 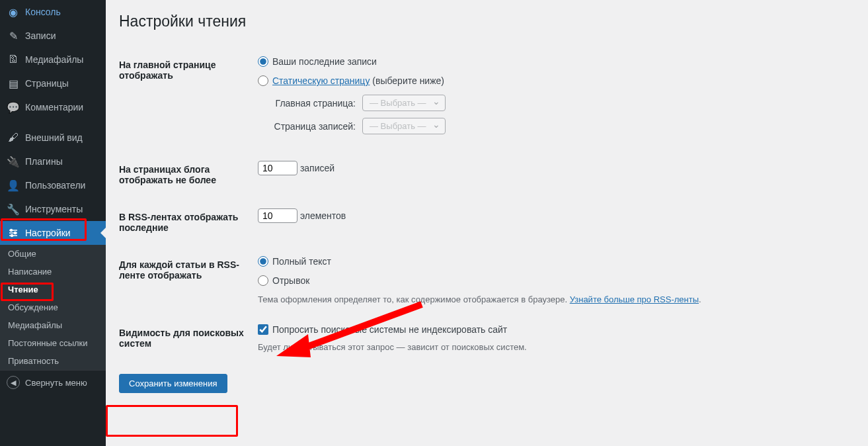 What do you see at coordinates (53, 307) in the screenshot?
I see `settings-submenu: Общие Написание Чтение Обсуждение Медиаф…` at bounding box center [53, 307].